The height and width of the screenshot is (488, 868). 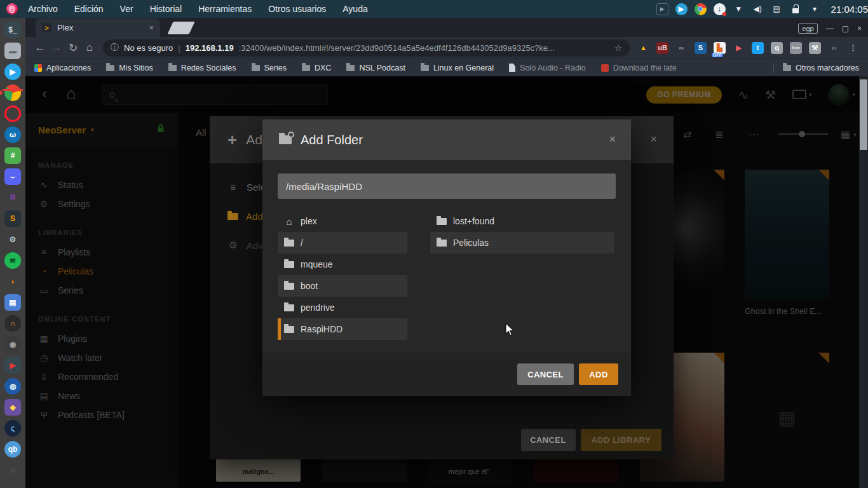 What do you see at coordinates (13, 177) in the screenshot?
I see `discord-icon: ⌣` at bounding box center [13, 177].